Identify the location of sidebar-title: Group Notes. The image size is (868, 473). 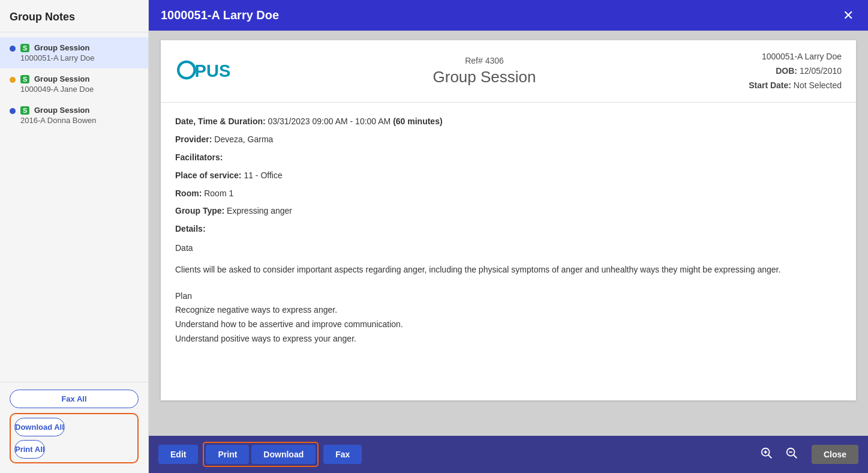
(74, 16).